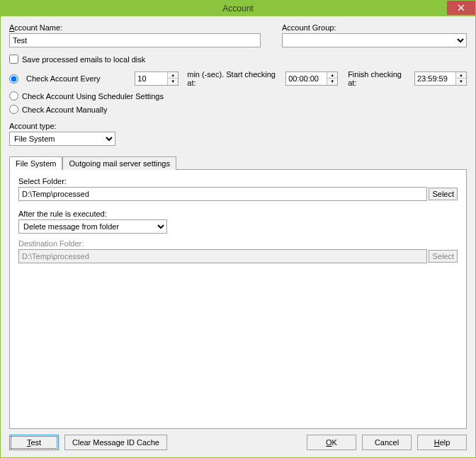 The width and height of the screenshot is (476, 458). What do you see at coordinates (238, 8) in the screenshot?
I see `window-title: Account` at bounding box center [238, 8].